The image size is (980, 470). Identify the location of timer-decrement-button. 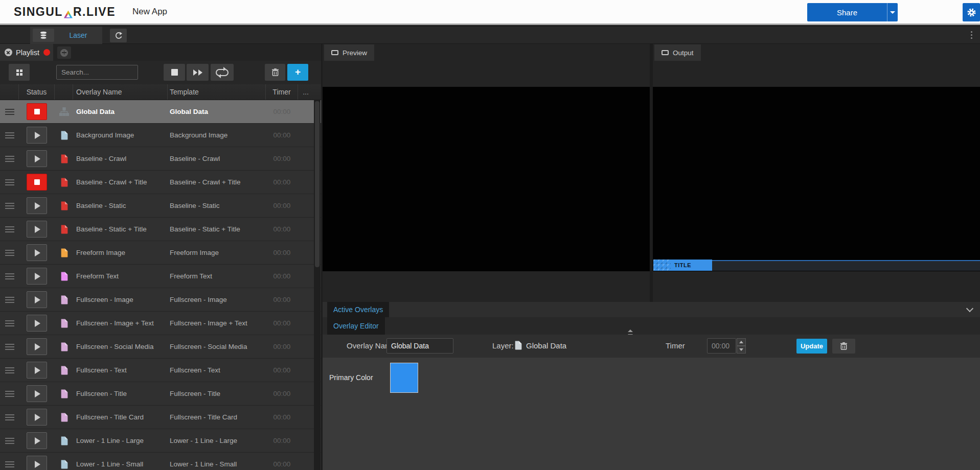
(741, 349).